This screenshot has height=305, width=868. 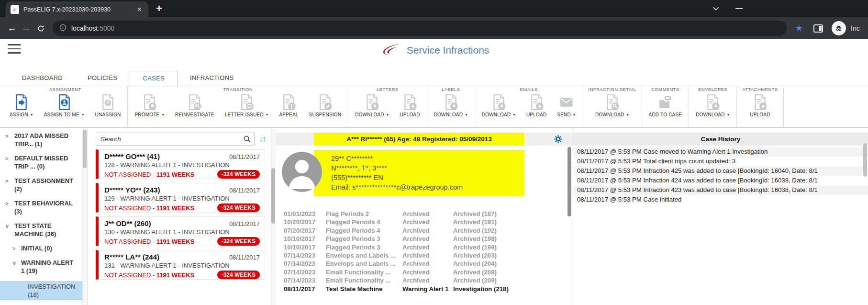 What do you see at coordinates (15, 10) in the screenshot?
I see `app-favicon-swoosh-icon` at bounding box center [15, 10].